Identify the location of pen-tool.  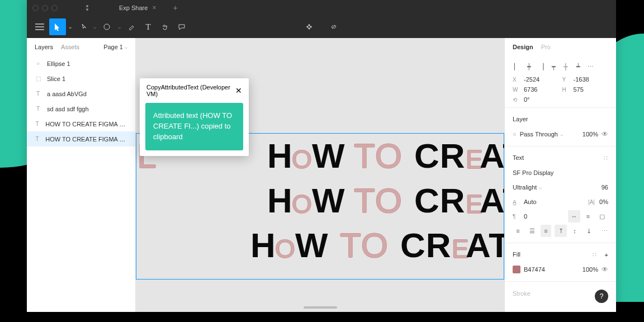
(131, 27).